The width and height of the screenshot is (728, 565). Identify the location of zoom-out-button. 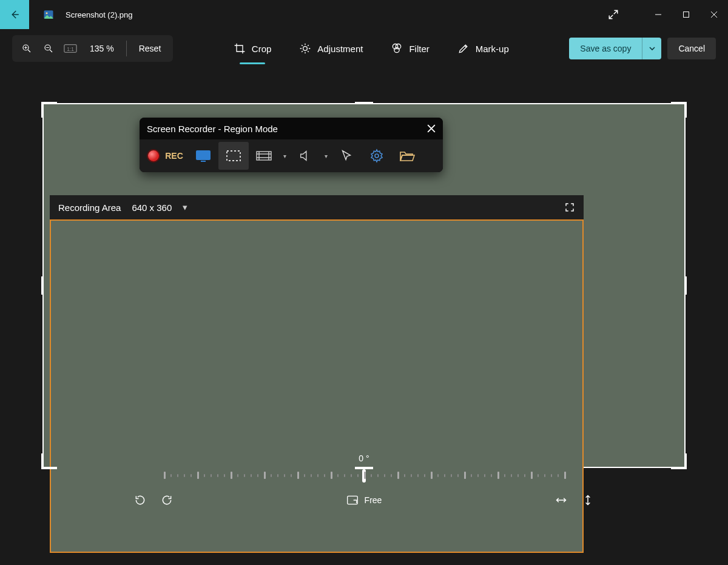
(49, 48).